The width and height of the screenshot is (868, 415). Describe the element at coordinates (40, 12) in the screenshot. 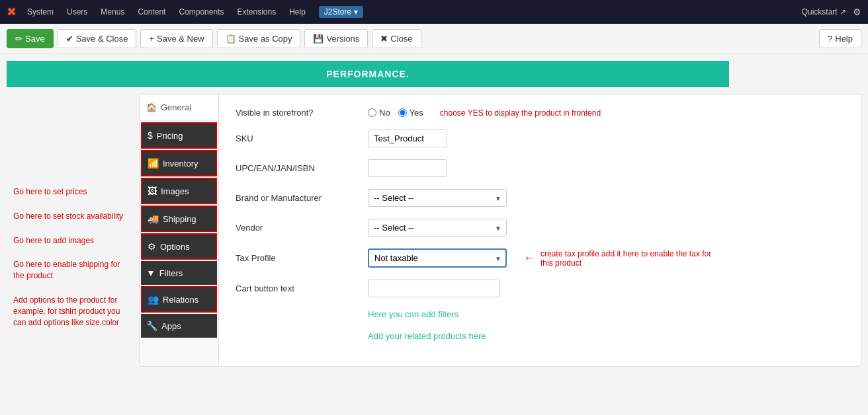

I see `nav-system: System` at that location.